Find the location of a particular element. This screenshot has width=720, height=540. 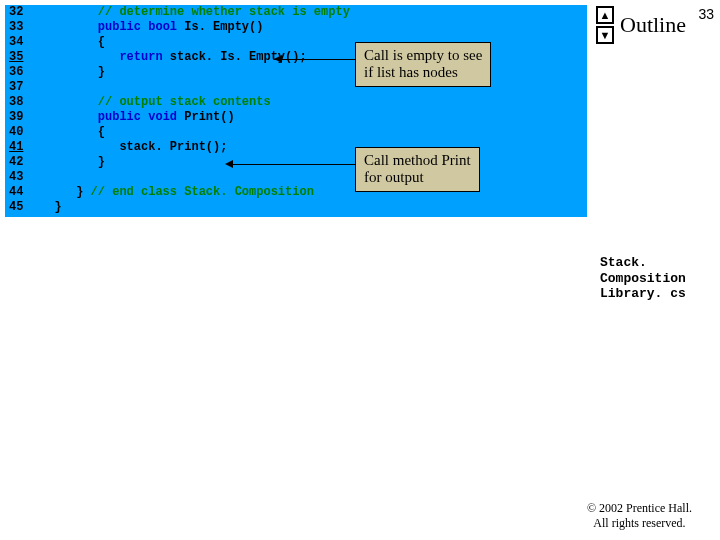

callout-isempty: Call is empty to see if list has nodes is located at coordinates (423, 64).